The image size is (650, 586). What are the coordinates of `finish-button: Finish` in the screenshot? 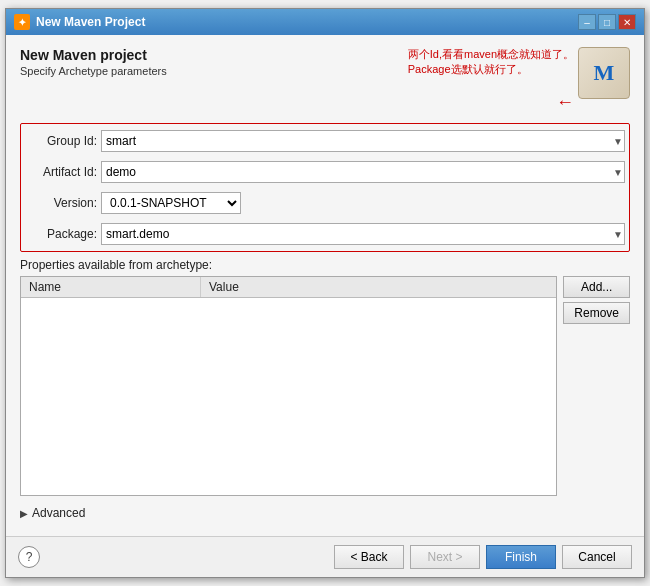 It's located at (521, 557).